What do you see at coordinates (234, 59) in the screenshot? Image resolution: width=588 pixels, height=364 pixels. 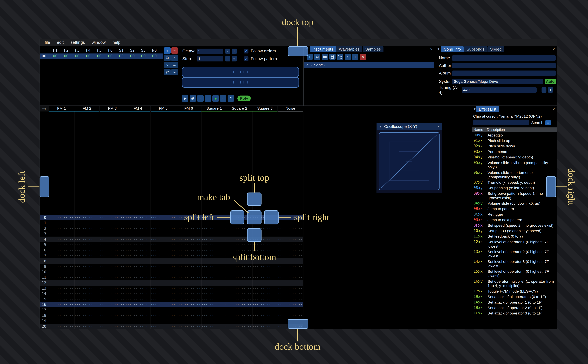 I see `step-increase-button: +` at bounding box center [234, 59].